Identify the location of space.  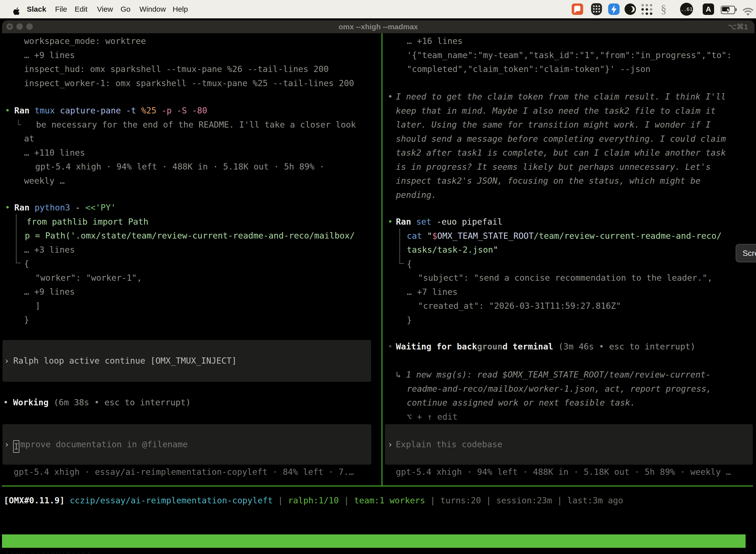
(67, 500).